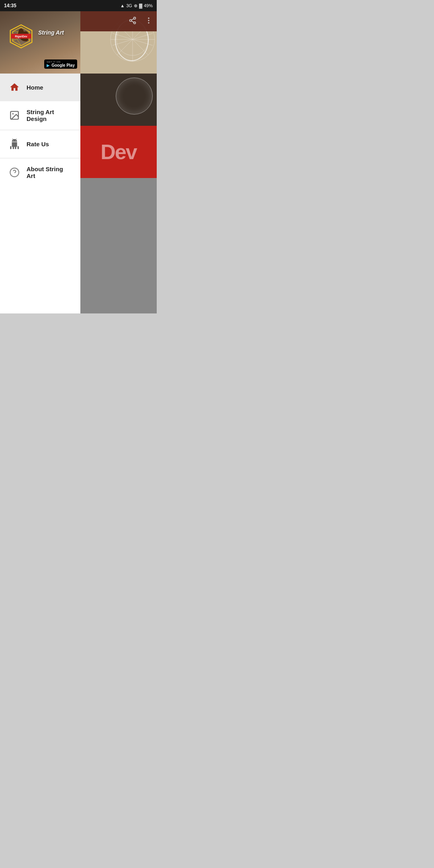 The height and width of the screenshot is (868, 434). Describe the element at coordinates (40, 194) in the screenshot. I see `nav-menu: Home String Art Design Rate Us` at that location.